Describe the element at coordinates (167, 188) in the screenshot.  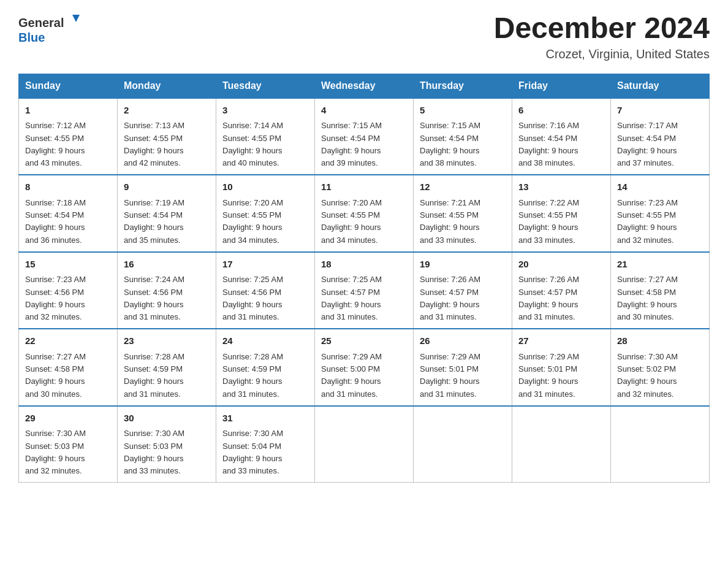
I see `day-number: 9` at that location.